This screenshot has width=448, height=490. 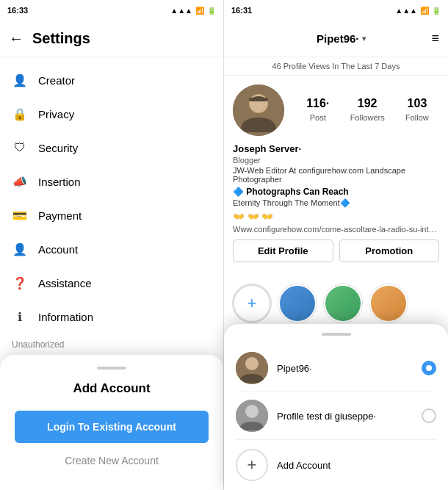 What do you see at coordinates (112, 343) in the screenshot?
I see `unauthorized-label: Unauthorized` at bounding box center [112, 343].